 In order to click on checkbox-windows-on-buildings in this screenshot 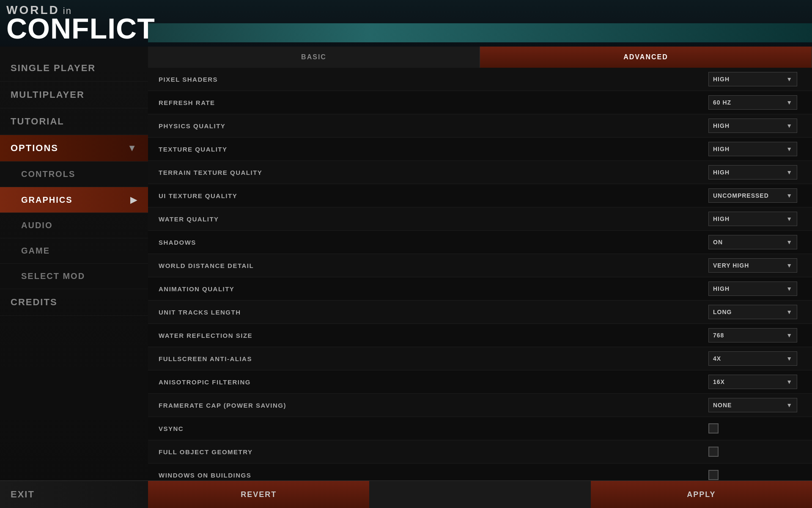, I will do `click(713, 475)`.